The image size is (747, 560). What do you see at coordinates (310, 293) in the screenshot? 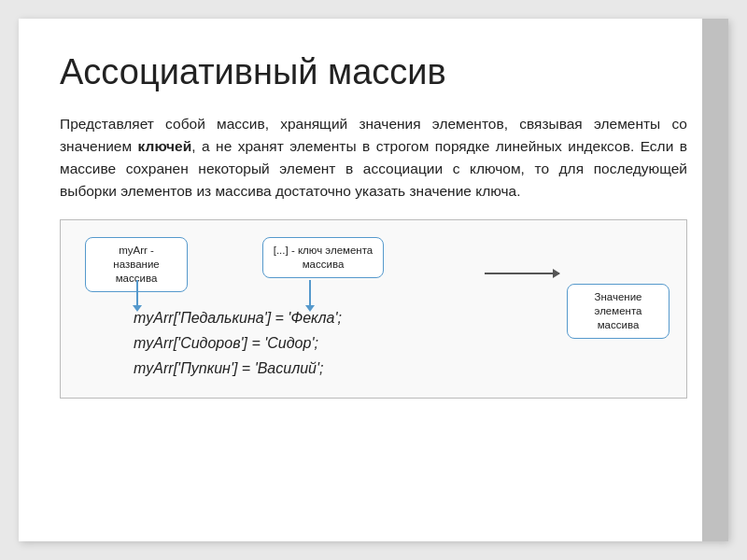
I see `key-arrow` at bounding box center [310, 293].